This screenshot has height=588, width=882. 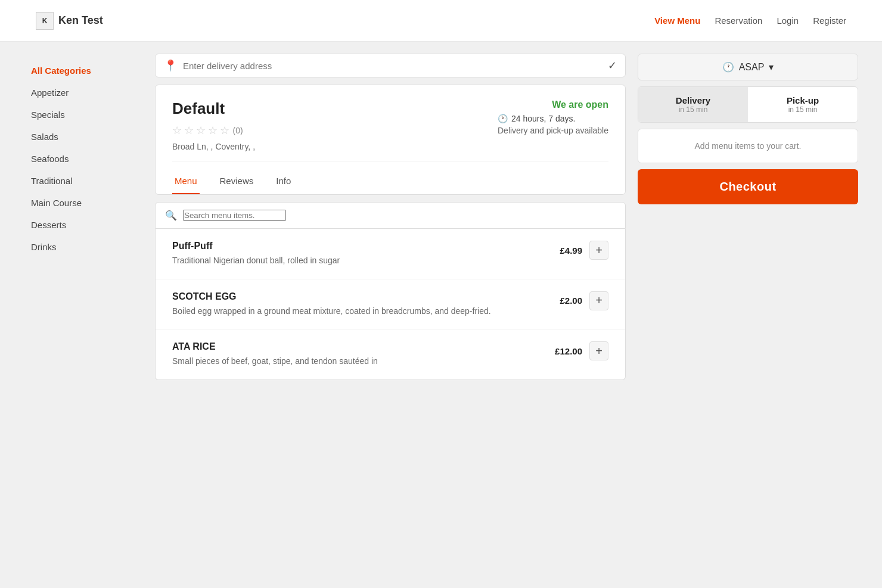 What do you see at coordinates (803, 105) in the screenshot?
I see `pickup-tab: Pick-up in 15 min` at bounding box center [803, 105].